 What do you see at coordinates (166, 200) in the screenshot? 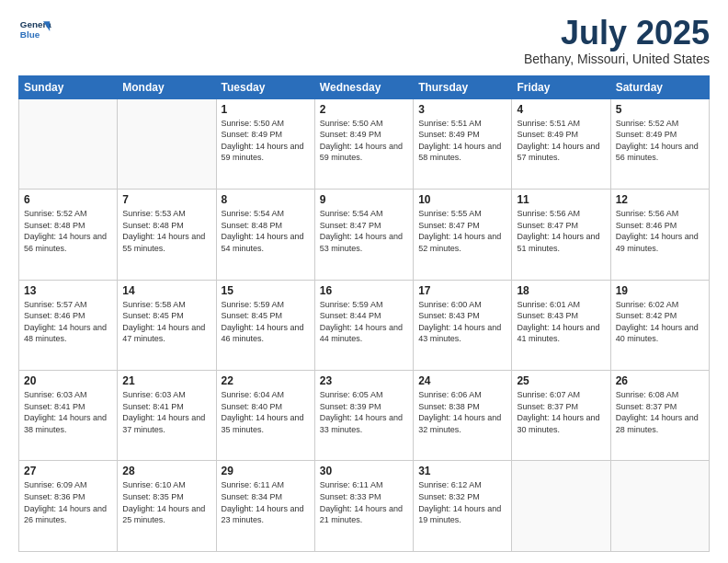
I see `day-number: 7` at bounding box center [166, 200].